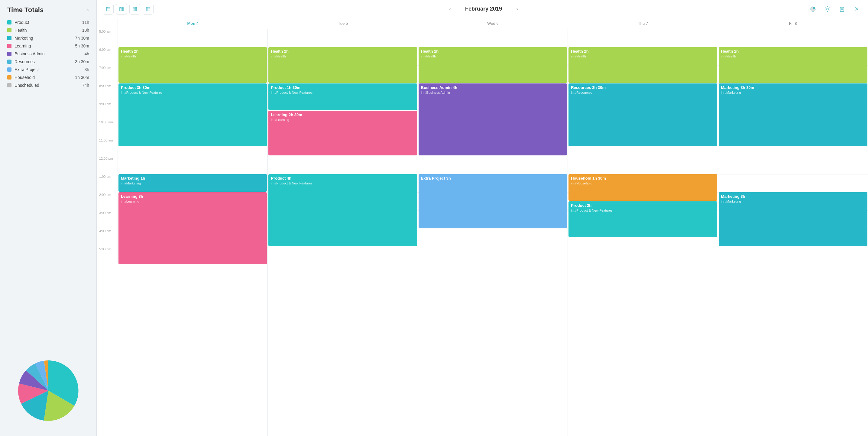 The width and height of the screenshot is (868, 436). I want to click on event-title: Marketing 1h, so click(193, 178).